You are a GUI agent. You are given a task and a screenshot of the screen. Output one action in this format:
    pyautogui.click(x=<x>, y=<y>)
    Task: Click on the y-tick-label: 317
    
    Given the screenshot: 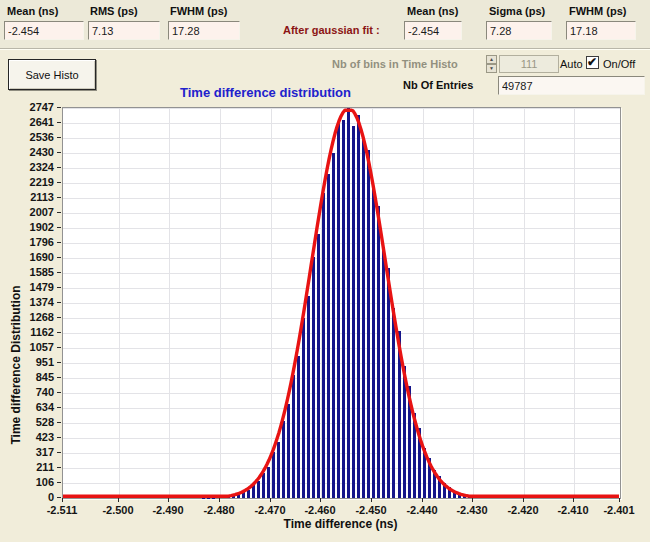 What is the action you would take?
    pyautogui.click(x=34, y=452)
    